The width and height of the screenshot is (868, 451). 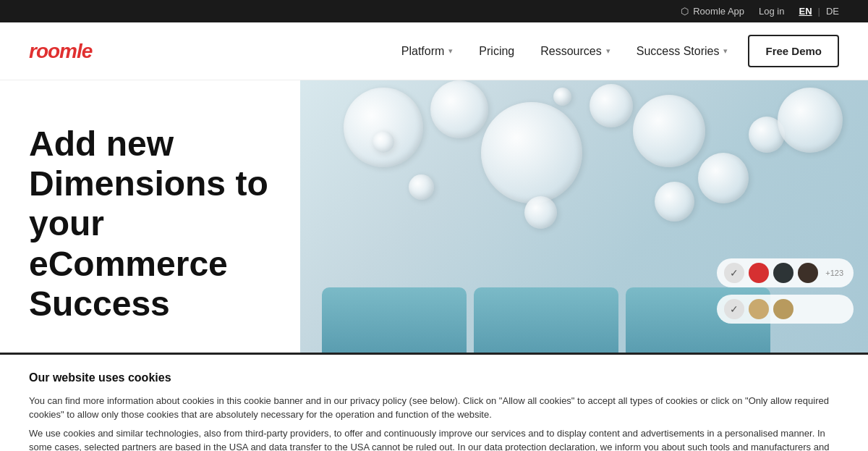 What do you see at coordinates (434, 439) in the screenshot?
I see `cookie-text-2: We use cookies and similar technologies,…` at bounding box center [434, 439].